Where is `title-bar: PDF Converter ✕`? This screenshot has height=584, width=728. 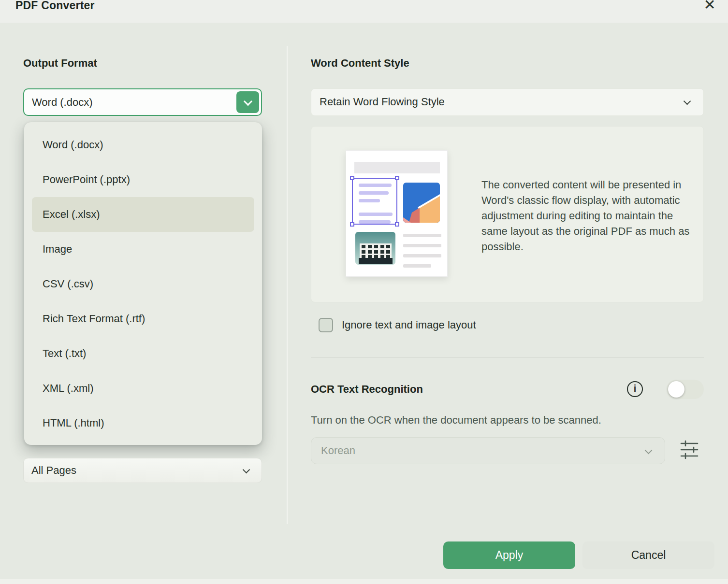
title-bar: PDF Converter ✕ is located at coordinates (364, 12).